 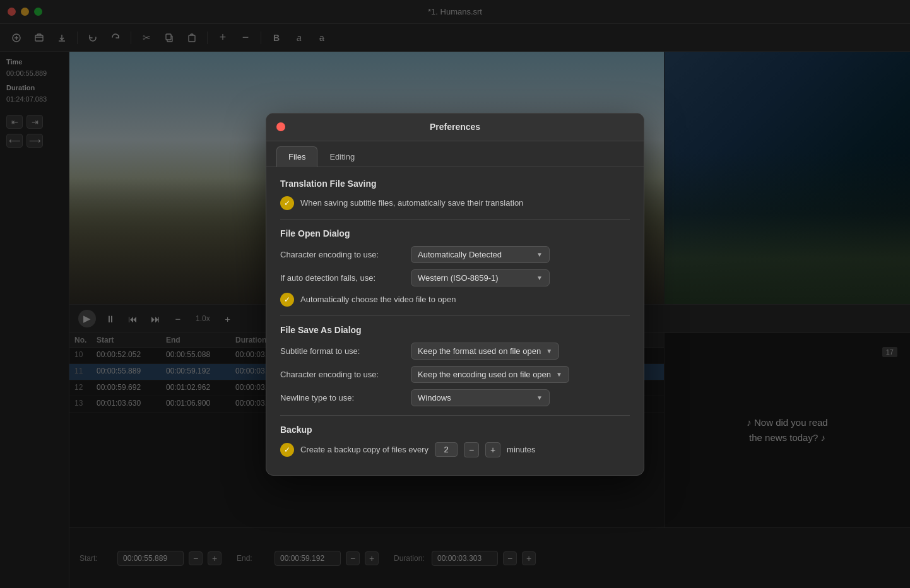 What do you see at coordinates (455, 233) in the screenshot?
I see `file-open-section-title: File Open Dialog` at bounding box center [455, 233].